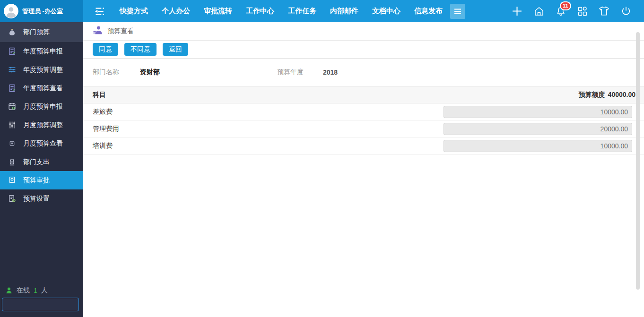 This screenshot has height=317, width=644. Describe the element at coordinates (344, 11) in the screenshot. I see `nav-item-internal-mail: 内部邮件` at that location.